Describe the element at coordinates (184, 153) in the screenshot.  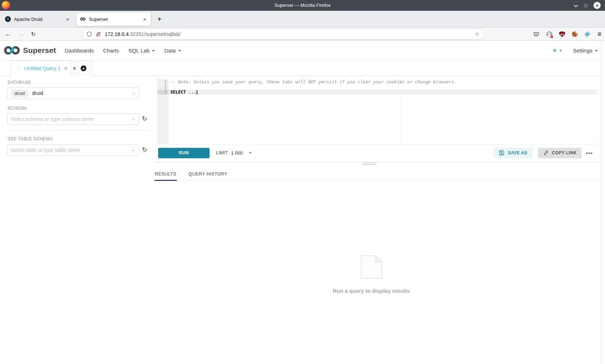
I see `run-button: RUN` at that location.